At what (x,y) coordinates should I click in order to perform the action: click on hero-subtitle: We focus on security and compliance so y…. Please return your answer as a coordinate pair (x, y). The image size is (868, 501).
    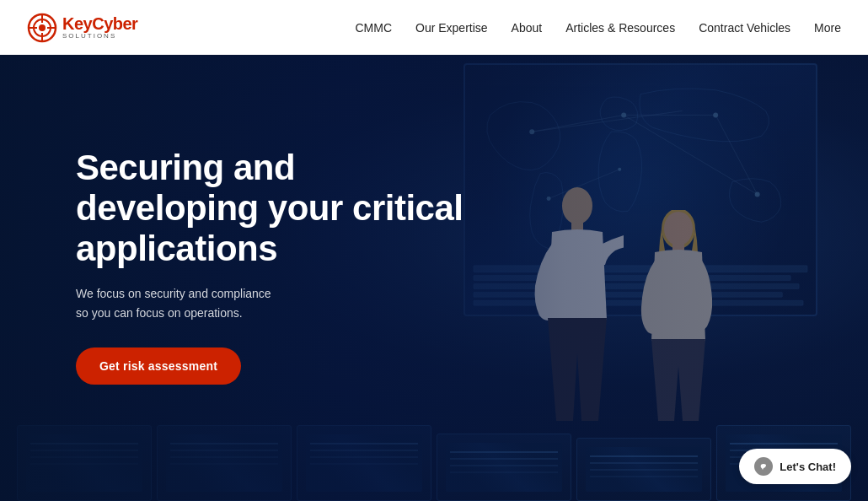
    Looking at the image, I should click on (274, 304).